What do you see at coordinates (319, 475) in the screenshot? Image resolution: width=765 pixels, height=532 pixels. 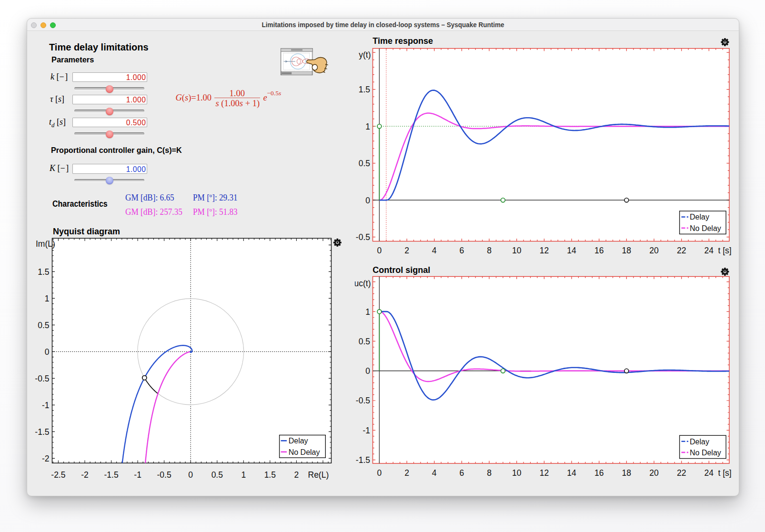 I see `svg-text: Re(L)` at bounding box center [319, 475].